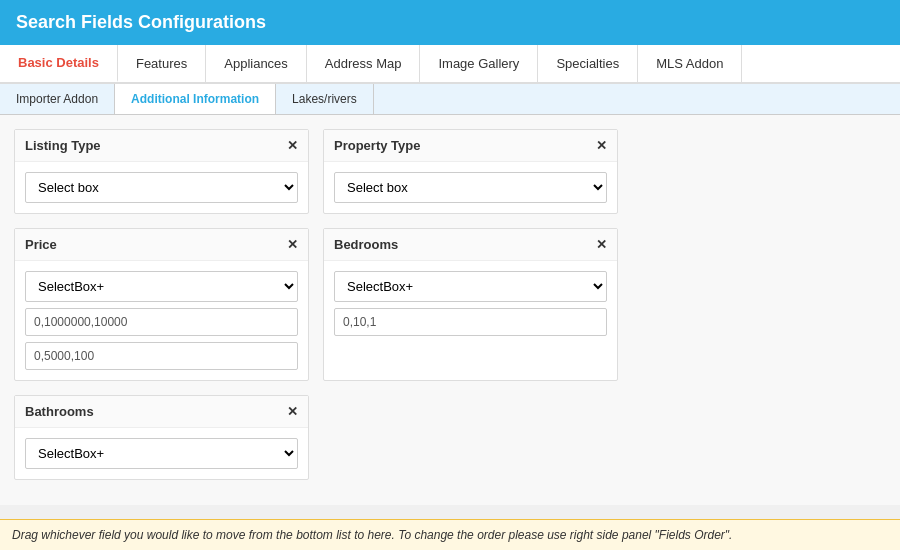  I want to click on field-card-body-price: SelectBox+, so click(162, 320).